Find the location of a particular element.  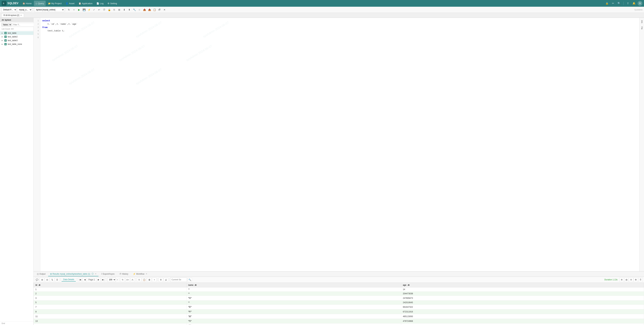

next-page-btn: ▶ is located at coordinates (98, 280).